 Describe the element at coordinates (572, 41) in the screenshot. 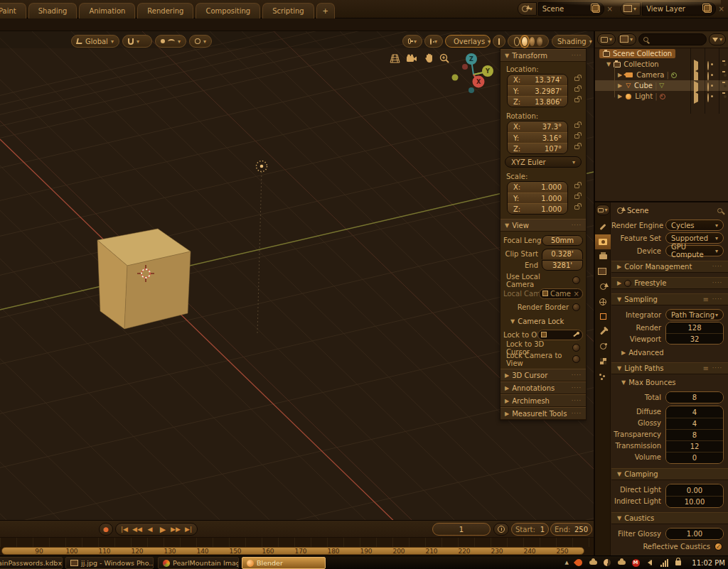

I see `shading-dropdown: Shading ▾` at that location.